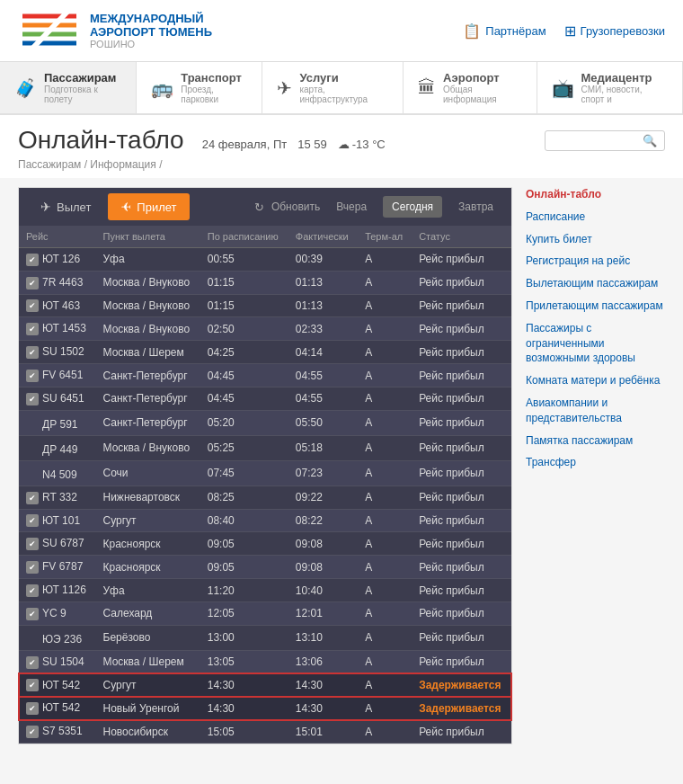 This screenshot has width=683, height=784. What do you see at coordinates (412, 207) in the screenshot?
I see `today-btn: Сегодня` at bounding box center [412, 207].